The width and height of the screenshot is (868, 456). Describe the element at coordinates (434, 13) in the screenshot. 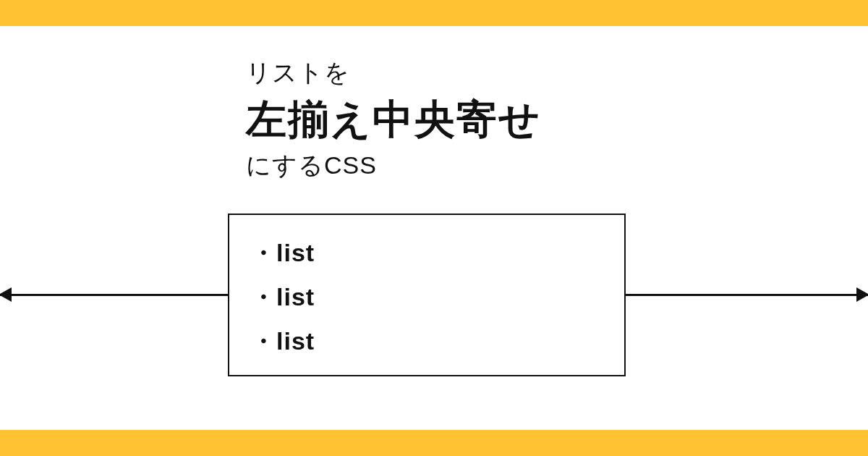

I see `top-accent-band` at that location.